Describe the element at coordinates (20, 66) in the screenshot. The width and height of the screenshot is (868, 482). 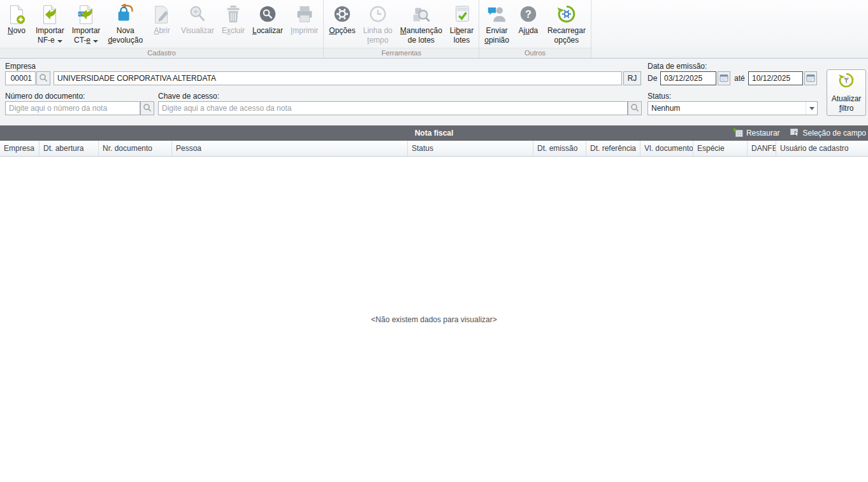
I see `empresa-label: Empresa` at that location.